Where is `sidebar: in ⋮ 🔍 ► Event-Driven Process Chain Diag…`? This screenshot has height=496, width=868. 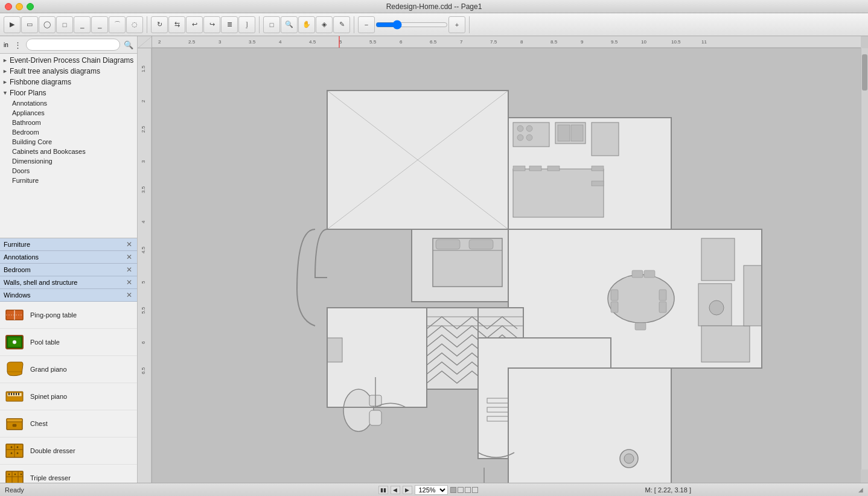
sidebar: in ⋮ 🔍 ► Event-Driven Process Chain Diag… is located at coordinates (69, 259).